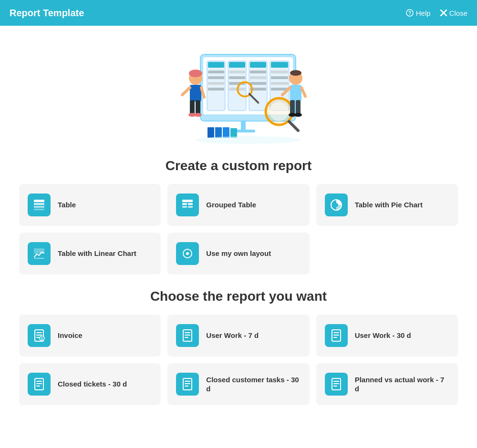  Describe the element at coordinates (70, 336) in the screenshot. I see `report-invoice-label: Invoice` at that location.